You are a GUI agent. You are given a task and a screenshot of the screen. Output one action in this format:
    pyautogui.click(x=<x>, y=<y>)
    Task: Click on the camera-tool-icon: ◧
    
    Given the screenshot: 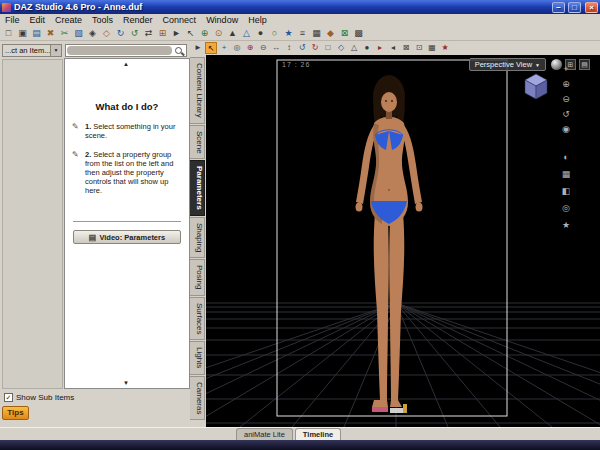 What is the action you would take?
    pyautogui.click(x=566, y=191)
    